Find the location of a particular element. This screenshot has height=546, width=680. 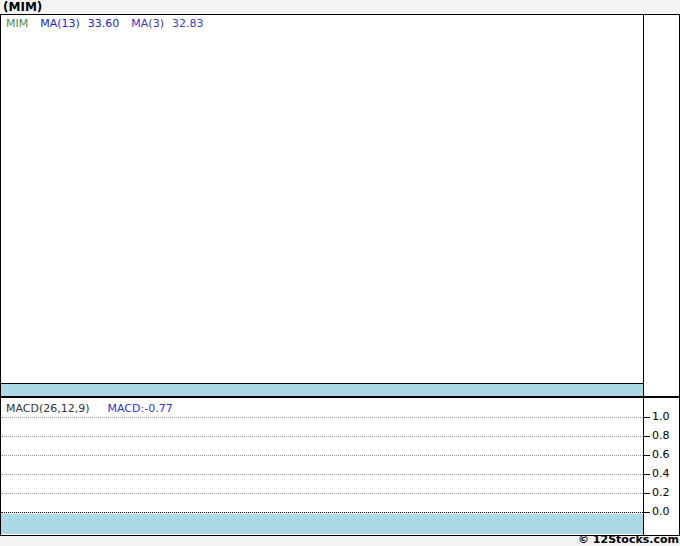

price-panel-band is located at coordinates (322, 390).